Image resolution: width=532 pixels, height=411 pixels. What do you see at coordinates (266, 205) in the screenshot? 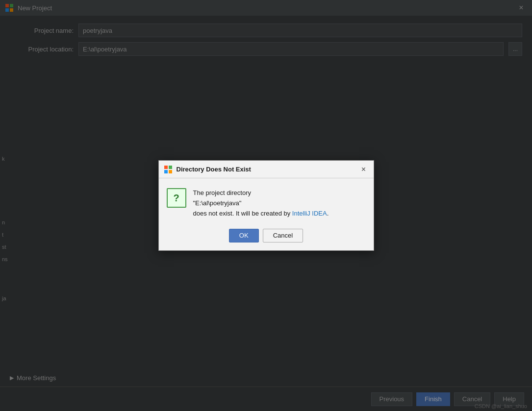
I see `dialog: Directory Does Not Exist × ? The project…` at bounding box center [266, 205].